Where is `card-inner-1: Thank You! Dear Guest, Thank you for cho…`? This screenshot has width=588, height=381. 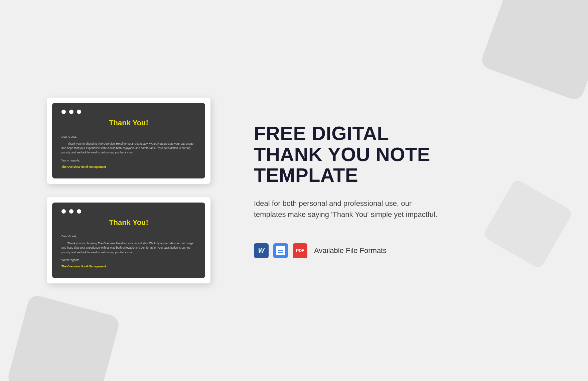 card-inner-1: Thank You! Dear Guest, Thank you for cho… is located at coordinates (129, 141).